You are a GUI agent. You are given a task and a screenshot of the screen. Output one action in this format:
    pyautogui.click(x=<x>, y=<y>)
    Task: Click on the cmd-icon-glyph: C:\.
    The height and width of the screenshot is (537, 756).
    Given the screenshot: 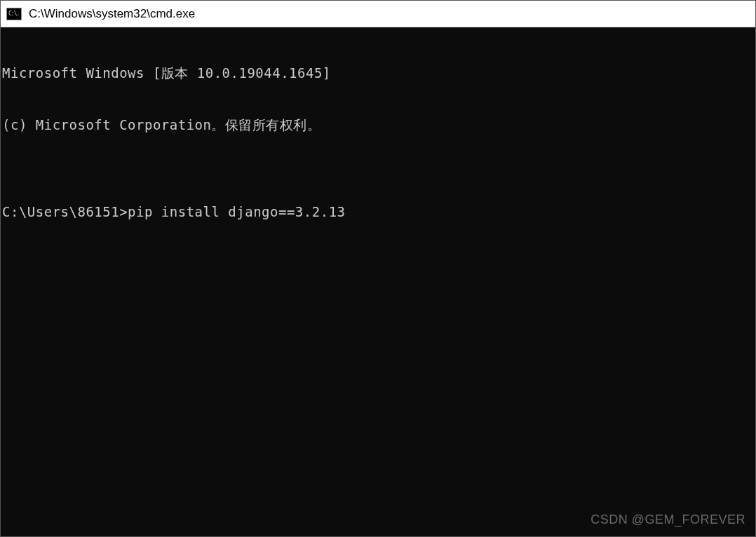 What is the action you would take?
    pyautogui.click(x=14, y=14)
    